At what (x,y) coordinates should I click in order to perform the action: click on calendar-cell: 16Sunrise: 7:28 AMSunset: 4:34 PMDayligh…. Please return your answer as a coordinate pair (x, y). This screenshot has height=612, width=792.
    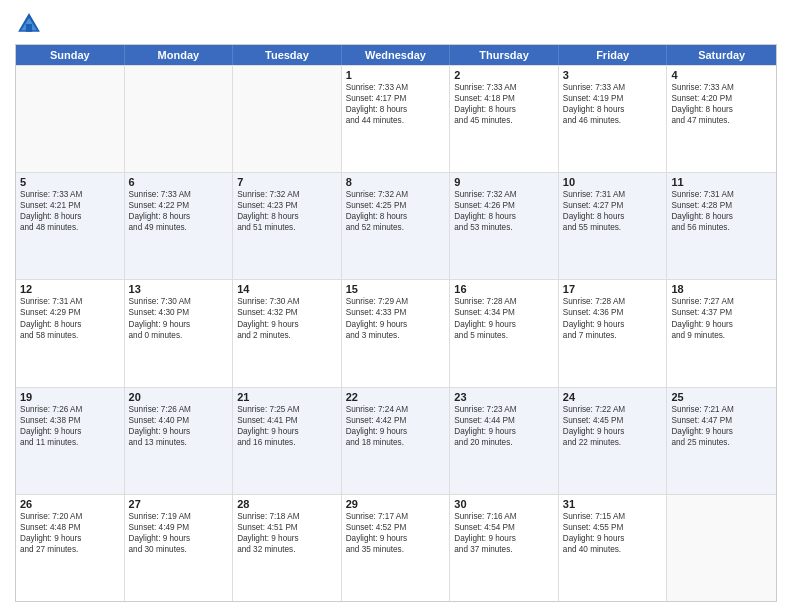
    Looking at the image, I should click on (504, 333).